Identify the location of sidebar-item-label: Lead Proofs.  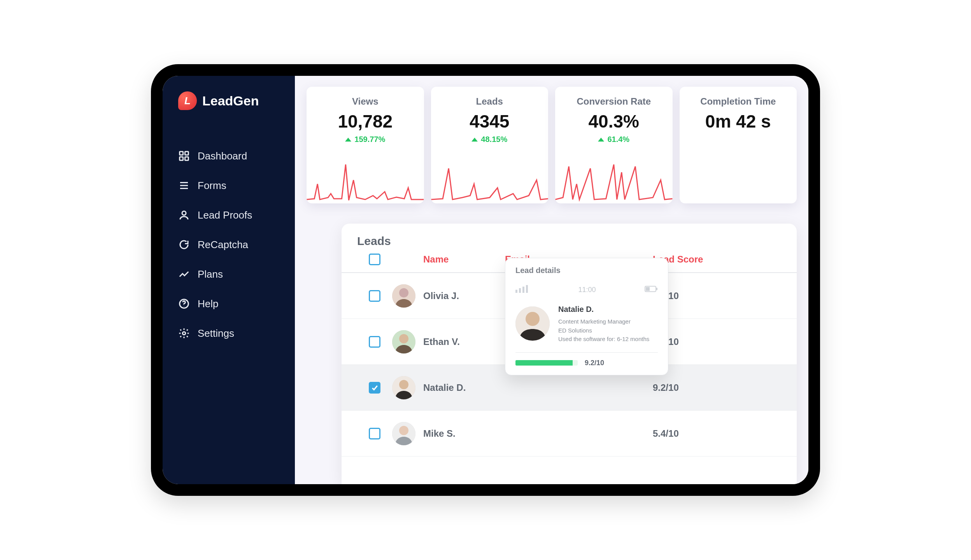
(225, 215).